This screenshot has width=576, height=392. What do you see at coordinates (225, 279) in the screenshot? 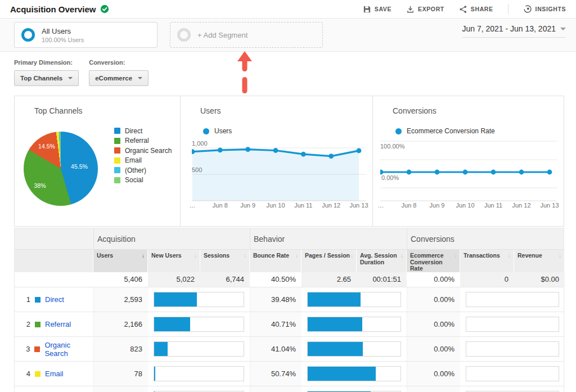
I see `total-sessions: 6,744` at bounding box center [225, 279].